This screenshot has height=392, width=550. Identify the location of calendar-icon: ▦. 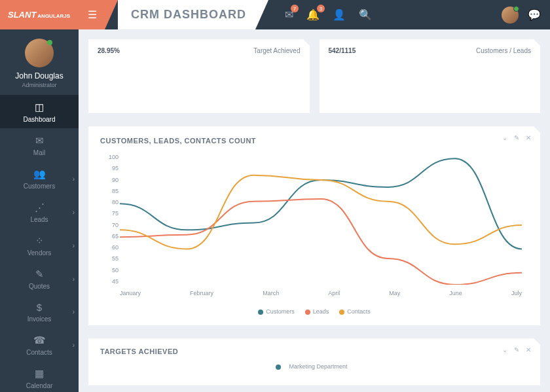
(39, 374).